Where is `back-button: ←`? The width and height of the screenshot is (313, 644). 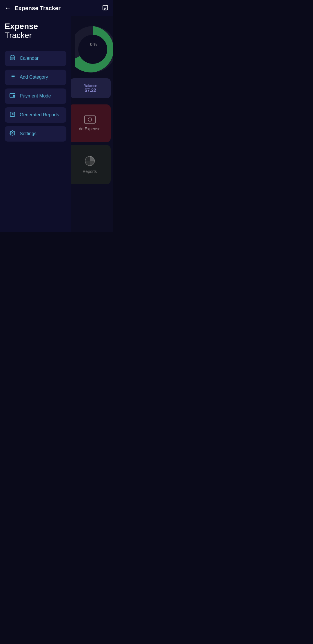 back-button: ← is located at coordinates (8, 8).